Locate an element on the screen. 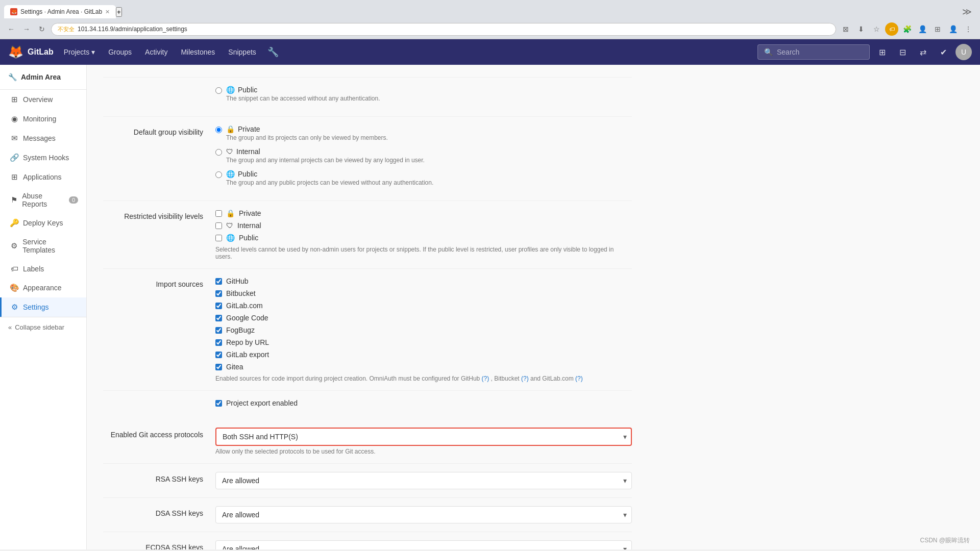  import-sources-field: GitHub Bitbucket GitLab.com Google Code is located at coordinates (424, 330).